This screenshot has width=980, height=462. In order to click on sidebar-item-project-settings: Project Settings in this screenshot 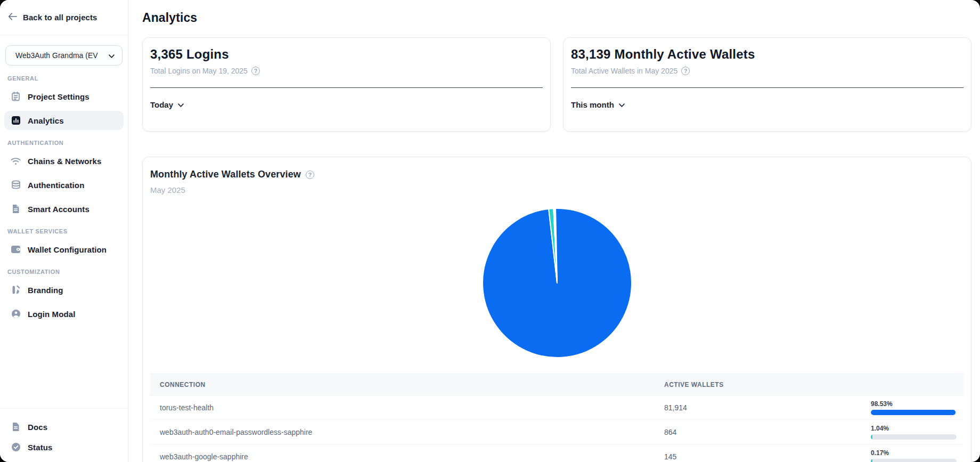, I will do `click(64, 96)`.